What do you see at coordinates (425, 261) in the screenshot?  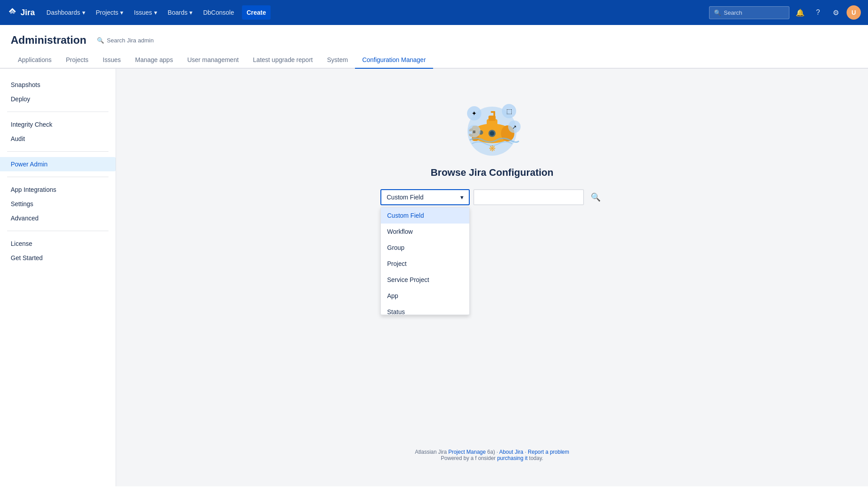 I see `dropdown-menu: Custom Field Workflow Group Project Serv…` at bounding box center [425, 261].